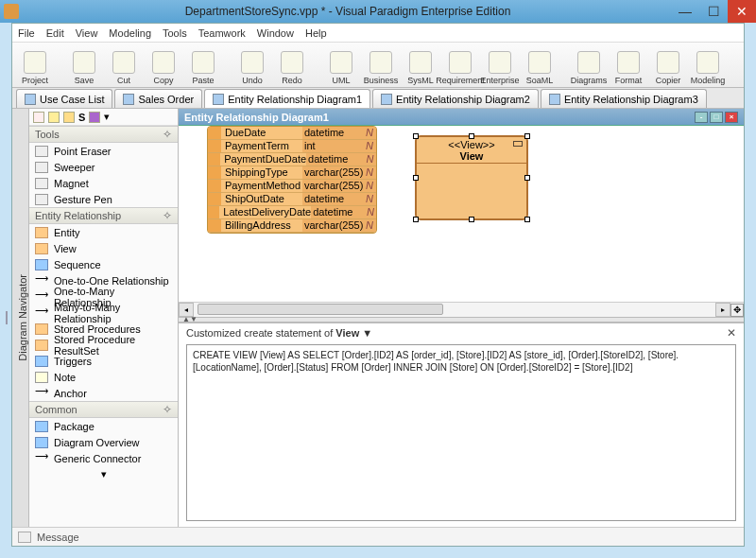 The width and height of the screenshot is (756, 558). What do you see at coordinates (55, 33) in the screenshot?
I see `menu-edit: Edit` at bounding box center [55, 33].